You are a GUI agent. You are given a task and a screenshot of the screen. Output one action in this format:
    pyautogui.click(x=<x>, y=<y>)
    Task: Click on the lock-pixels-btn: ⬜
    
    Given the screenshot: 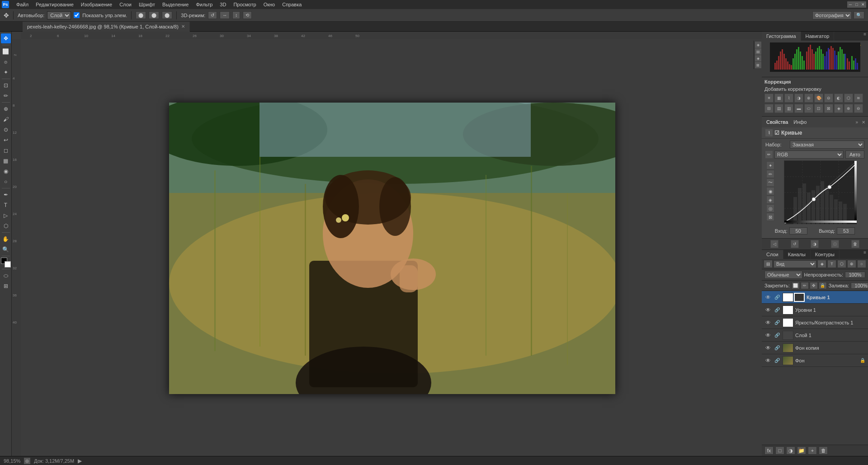 What is the action you would take?
    pyautogui.click(x=796, y=286)
    